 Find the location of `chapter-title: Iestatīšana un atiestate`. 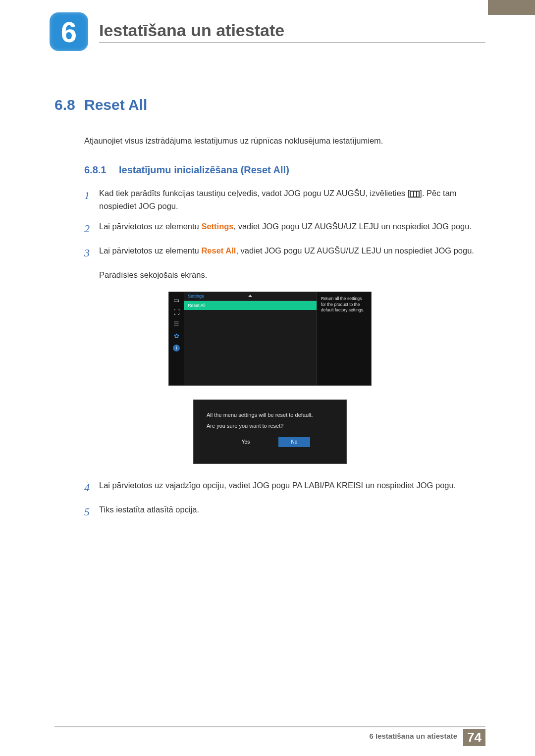

chapter-title: Iestatīšana un atiestate is located at coordinates (292, 32).